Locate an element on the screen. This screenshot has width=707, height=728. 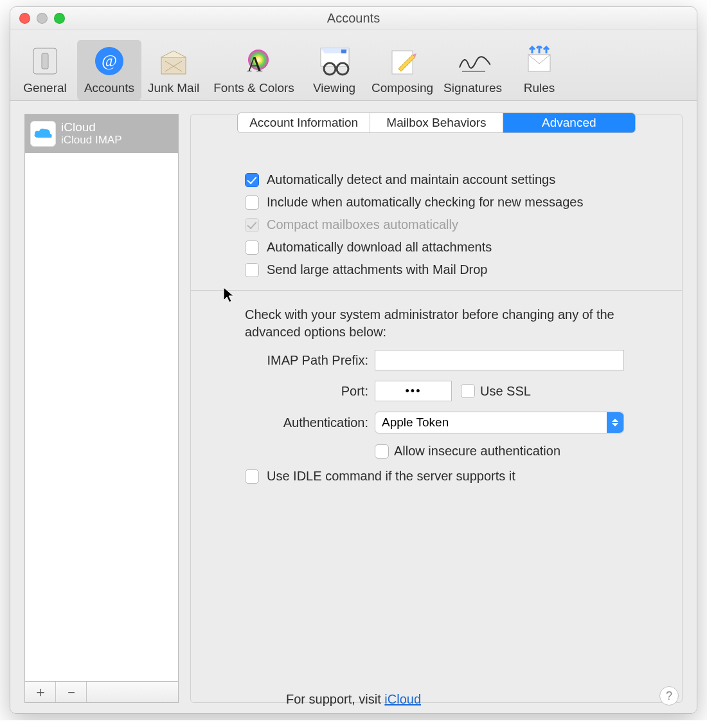
toolbar-label: General is located at coordinates (45, 88).